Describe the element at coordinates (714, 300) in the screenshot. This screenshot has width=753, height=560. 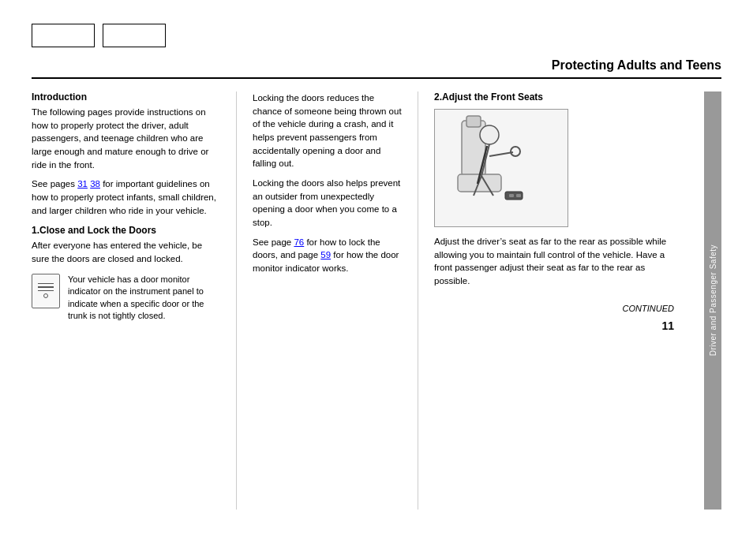
I see `side-tab-text: Driver and Passenger Safety` at that location.